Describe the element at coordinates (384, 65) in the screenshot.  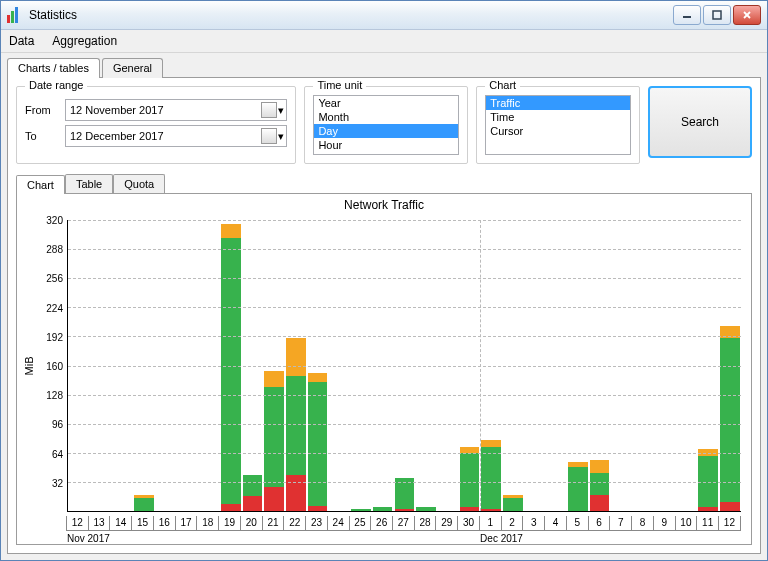
I see `top-tab-row: Charts / tables General` at that location.